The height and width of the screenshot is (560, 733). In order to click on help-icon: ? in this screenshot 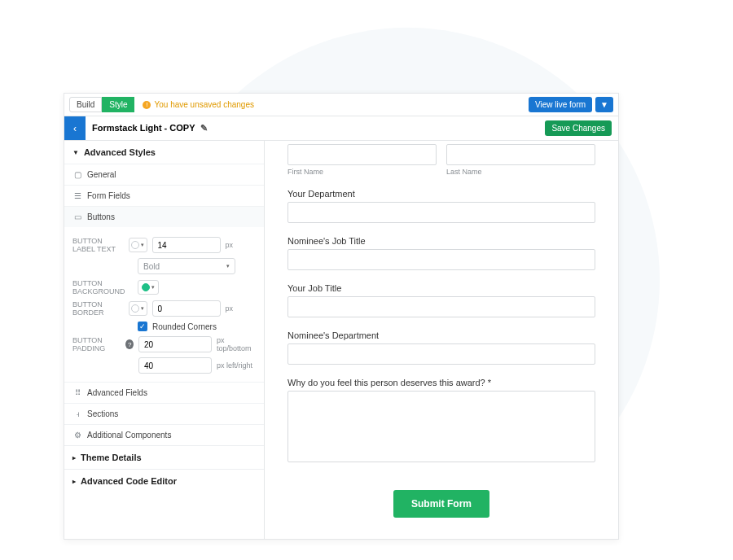, I will do `click(129, 344)`.